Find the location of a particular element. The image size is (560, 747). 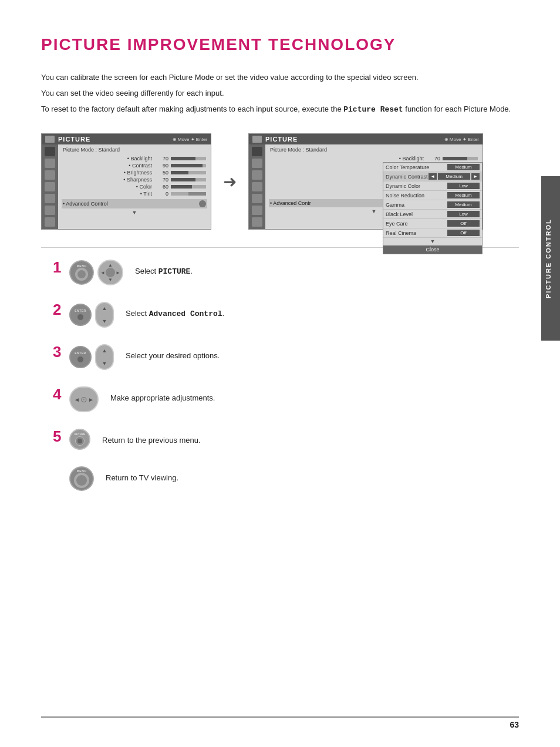

step-6: 6 MENU Return to TV viewing. is located at coordinates (280, 479).